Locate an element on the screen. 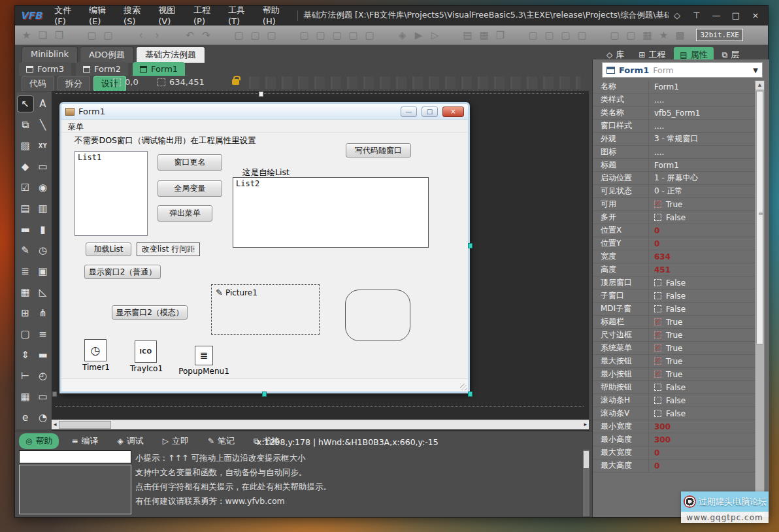 Image resolution: width=779 pixels, height=532 pixels. form-close-icon: × is located at coordinates (454, 112).